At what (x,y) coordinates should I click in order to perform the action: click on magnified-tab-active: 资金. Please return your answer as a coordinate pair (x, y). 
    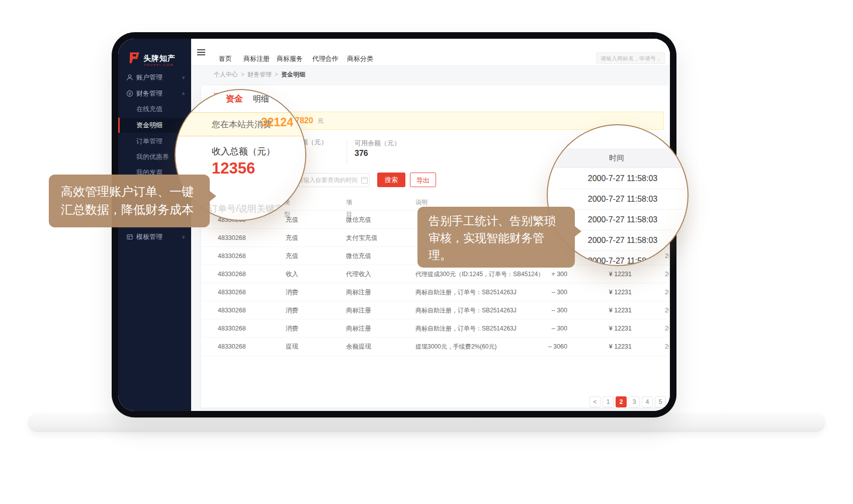
    Looking at the image, I should click on (234, 99).